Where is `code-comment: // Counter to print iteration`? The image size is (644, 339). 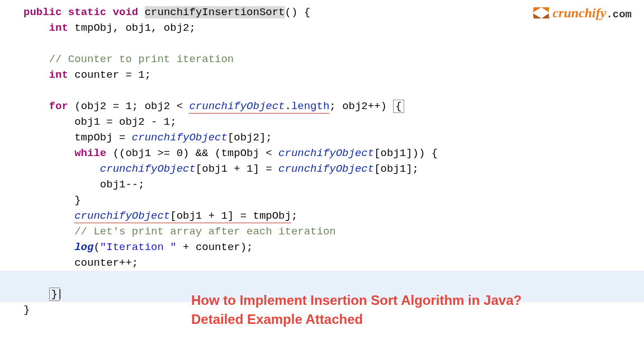
code-comment: // Counter to print iteration is located at coordinates (142, 59).